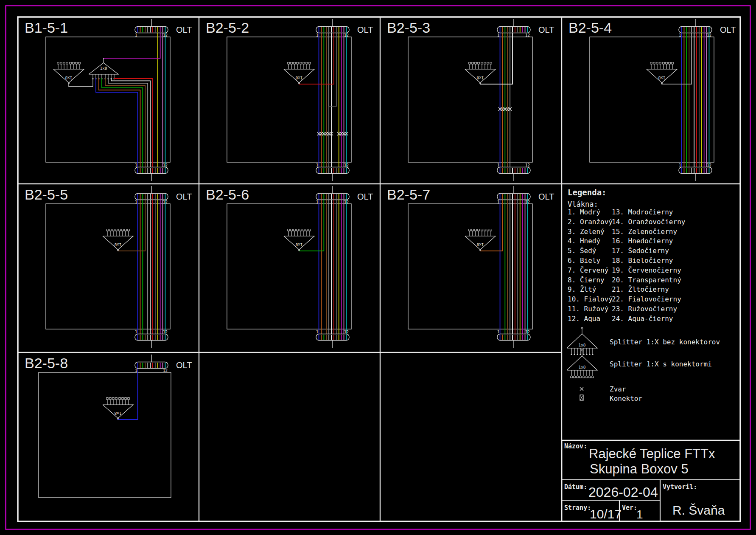 This screenshot has height=535, width=756. Describe the element at coordinates (590, 28) in the screenshot. I see `panel-title: B2-5-4` at that location.